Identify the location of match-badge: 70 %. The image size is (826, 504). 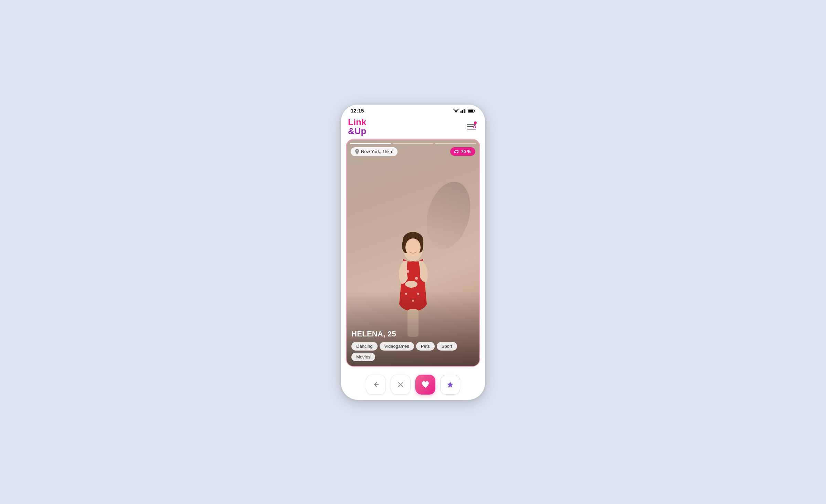
(463, 151).